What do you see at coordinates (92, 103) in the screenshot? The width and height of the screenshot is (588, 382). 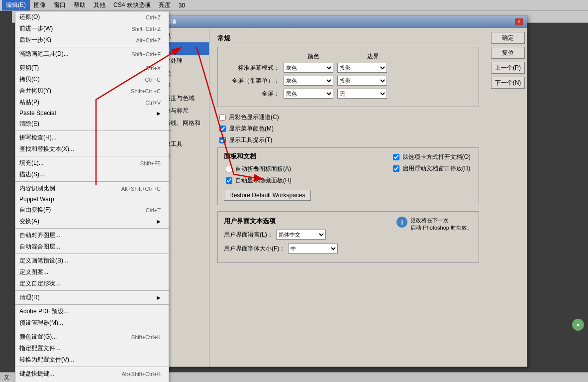 I see `menu-item-paste: 粘贴(P) Ctrl+V` at bounding box center [92, 103].